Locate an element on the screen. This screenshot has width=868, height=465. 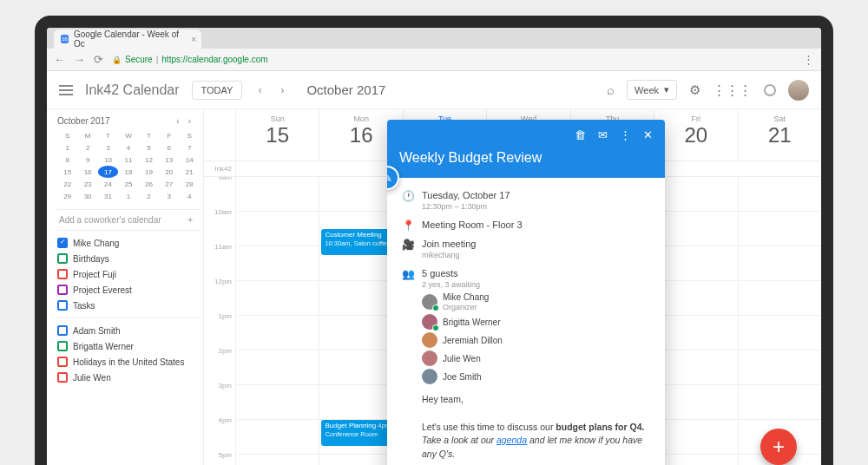
notifications-icon is located at coordinates (770, 90).